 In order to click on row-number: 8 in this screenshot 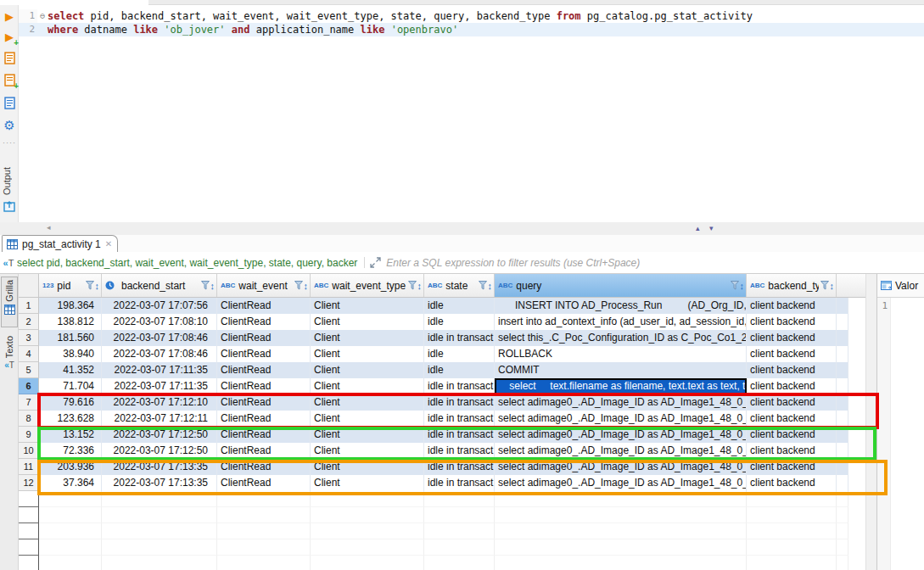, I will do `click(29, 419)`.